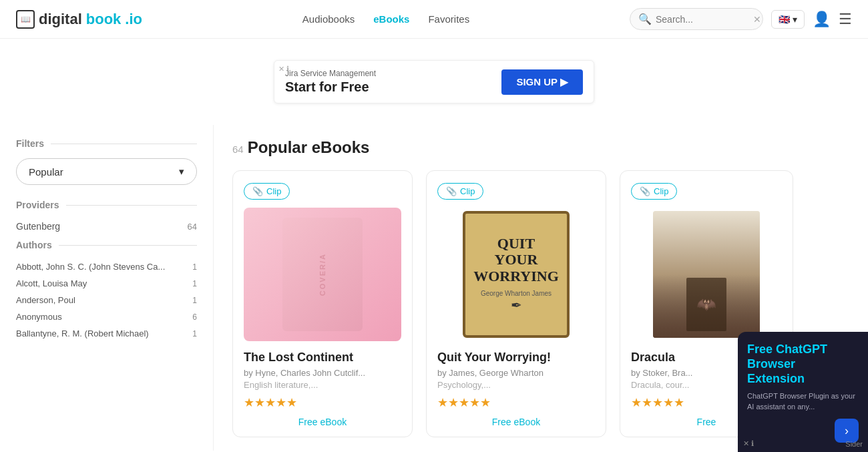 The image size is (868, 452). Describe the element at coordinates (128, 246) in the screenshot. I see `authors-divider` at that location.